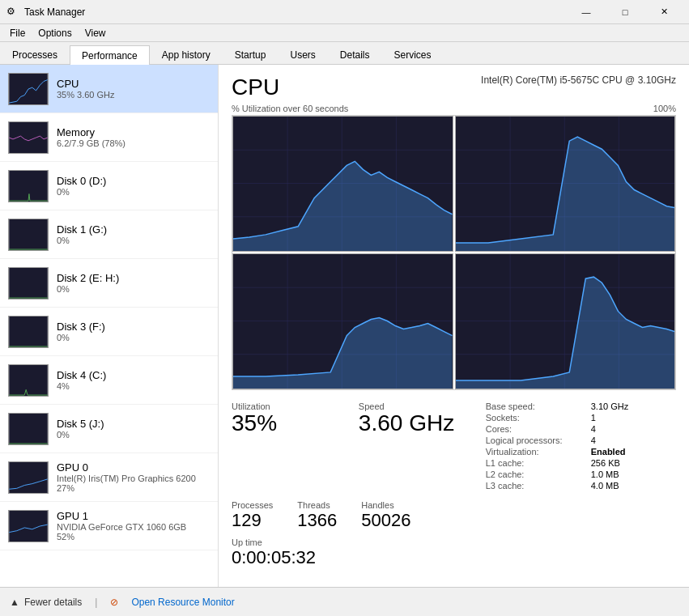 This screenshot has width=689, height=616. Describe the element at coordinates (453, 558) in the screenshot. I see `uptime-value: 0:00:05:32` at that location.